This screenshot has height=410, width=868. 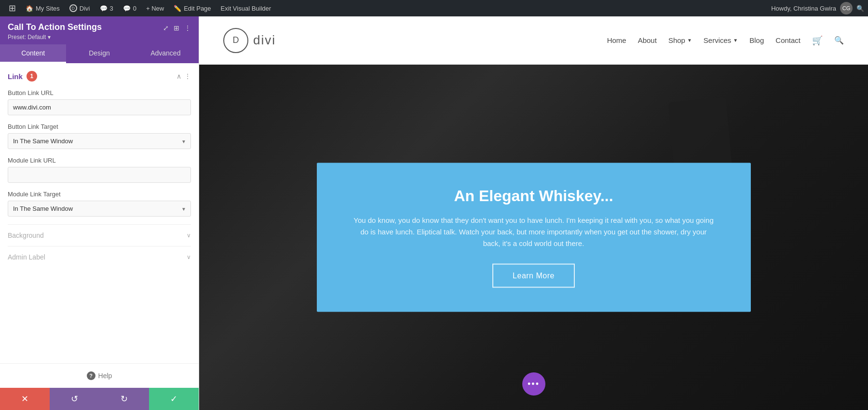 I want to click on site-nav: Home About Shop ▼ Services ▼ Blog Contac…, so click(x=725, y=41).